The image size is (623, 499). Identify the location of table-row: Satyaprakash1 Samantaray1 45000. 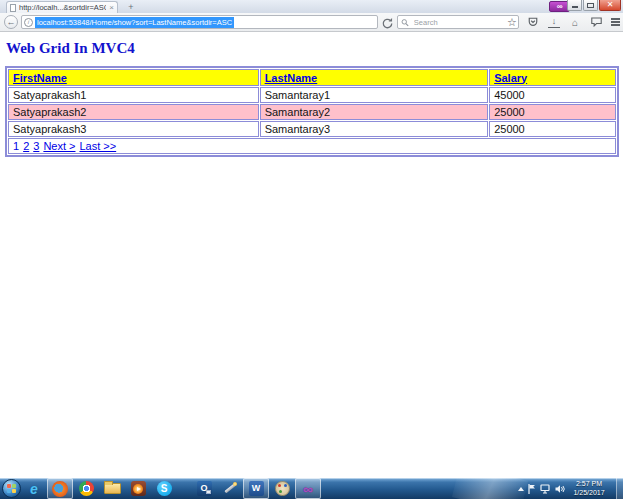
(312, 95).